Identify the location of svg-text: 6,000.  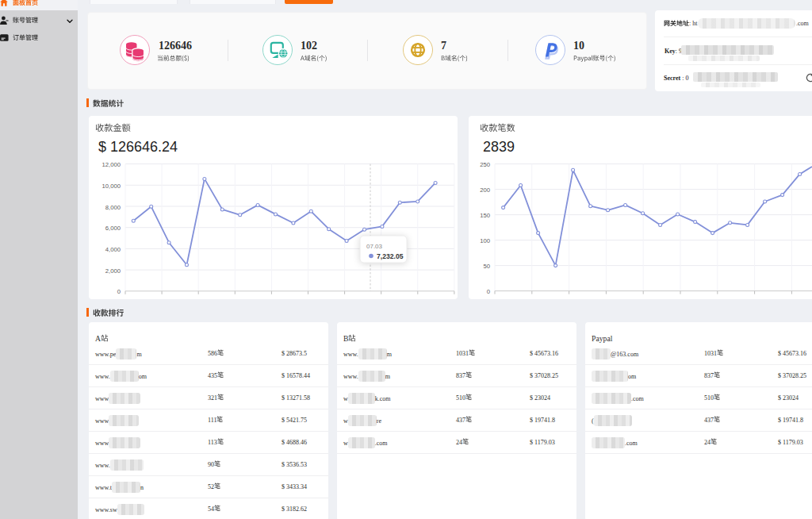
(113, 229).